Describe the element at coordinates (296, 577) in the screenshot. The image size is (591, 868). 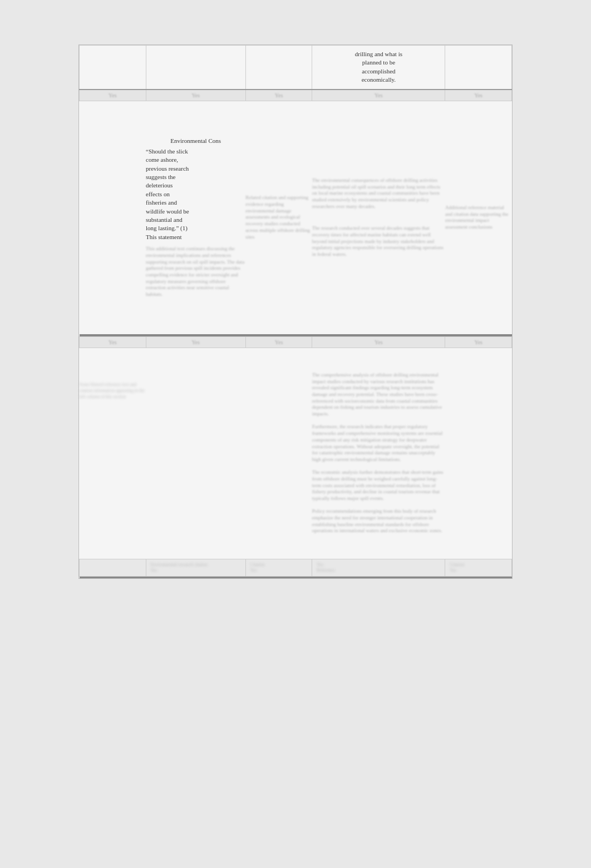
I see `bottom-border-cell` at that location.